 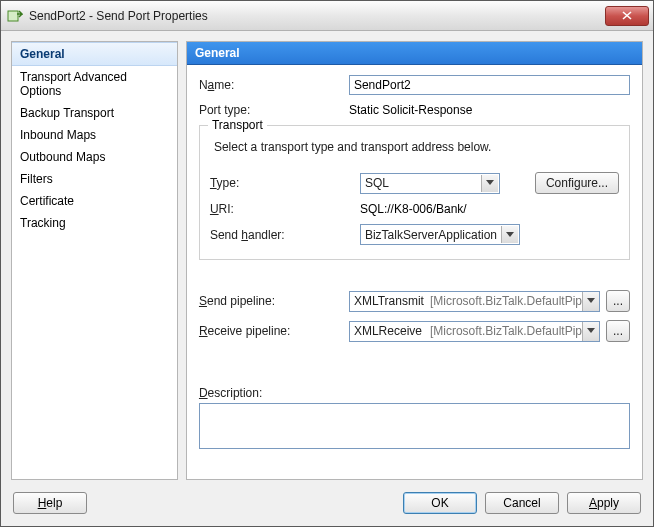 What do you see at coordinates (390, 331) in the screenshot?
I see `recvpipe-value: XMLReceive` at bounding box center [390, 331].